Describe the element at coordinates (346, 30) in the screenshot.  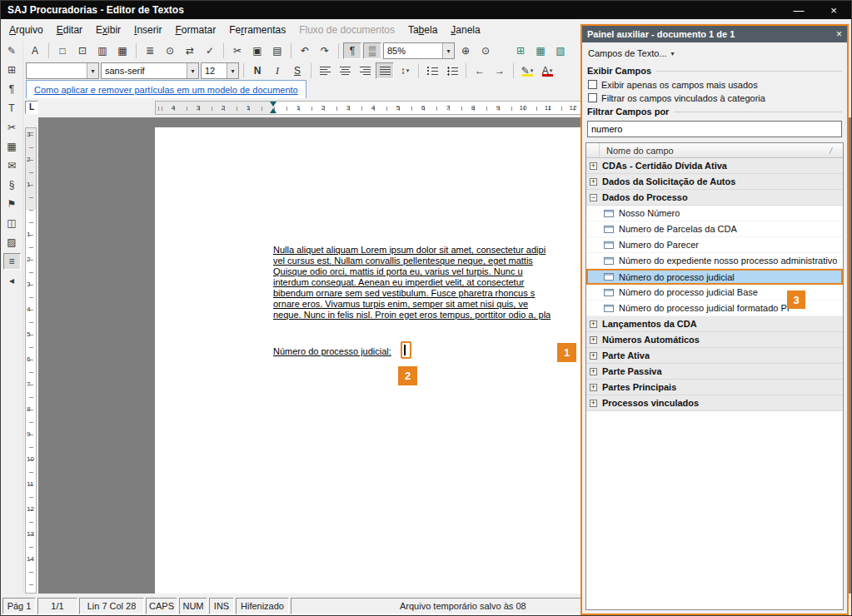
I see `menu-fluxo-de-documentos: Fluxo de documentos` at that location.